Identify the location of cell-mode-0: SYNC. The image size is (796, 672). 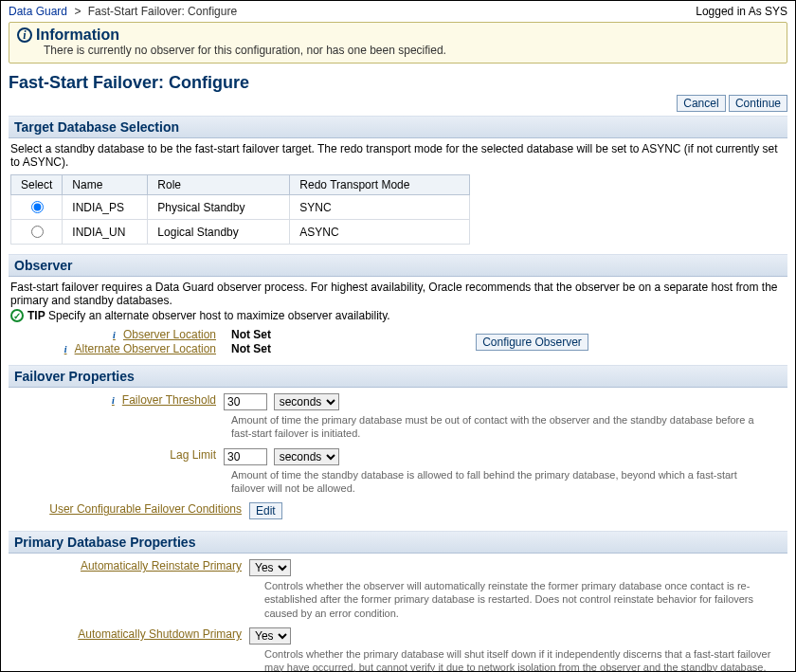
(380, 208).